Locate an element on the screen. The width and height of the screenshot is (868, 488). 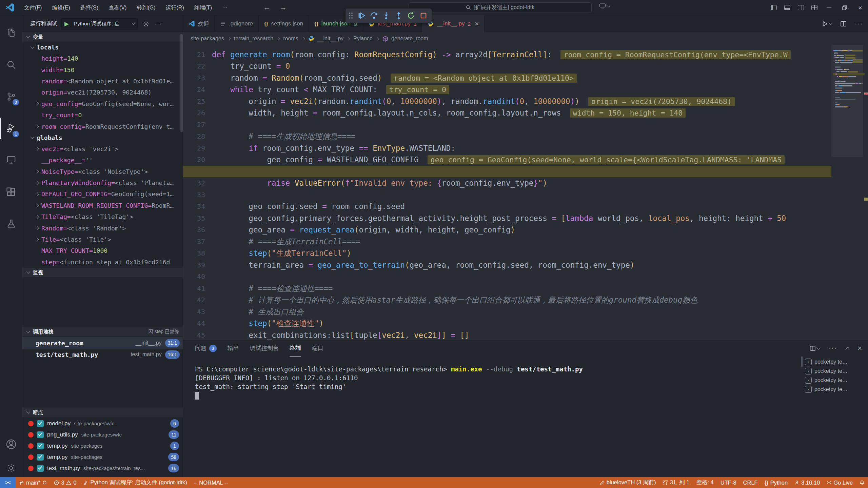
variable-row: Random = <class 'Random'> is located at coordinates (102, 228).